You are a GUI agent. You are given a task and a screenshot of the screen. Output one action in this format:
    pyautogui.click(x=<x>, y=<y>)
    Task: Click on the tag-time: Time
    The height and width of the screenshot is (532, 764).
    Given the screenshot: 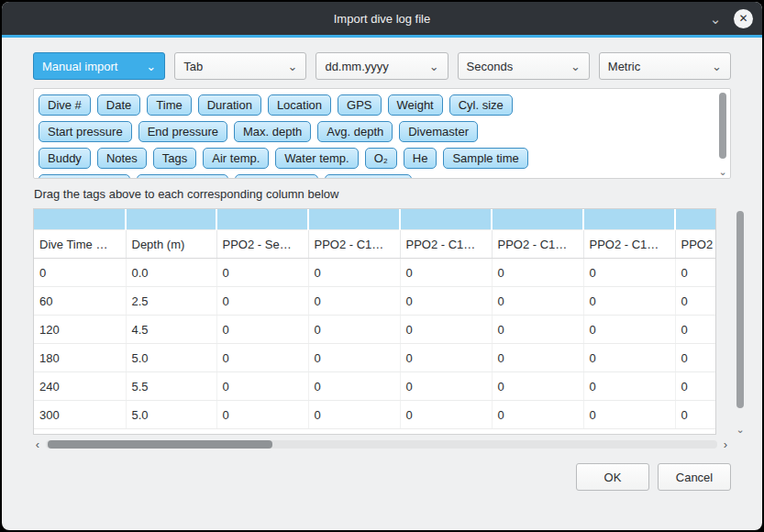 What is the action you would take?
    pyautogui.click(x=169, y=105)
    